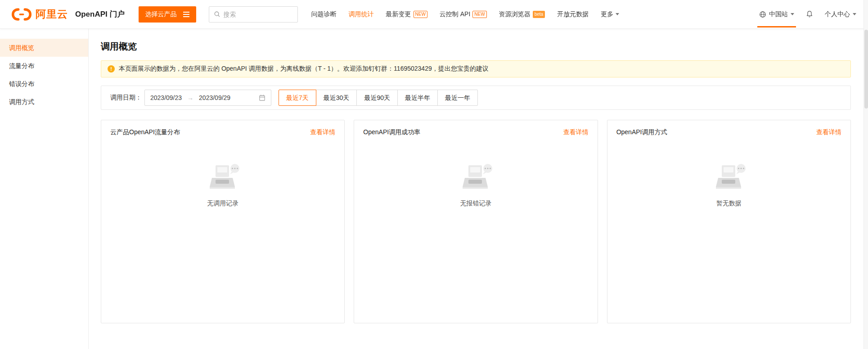 Image resolution: width=868 pixels, height=349 pixels. Describe the element at coordinates (476, 69) in the screenshot. I see `notice-banner: ! 本页面展示的数据为，您在阿里云的 OpenAPI 调用数据，为离线数据（T …` at that location.